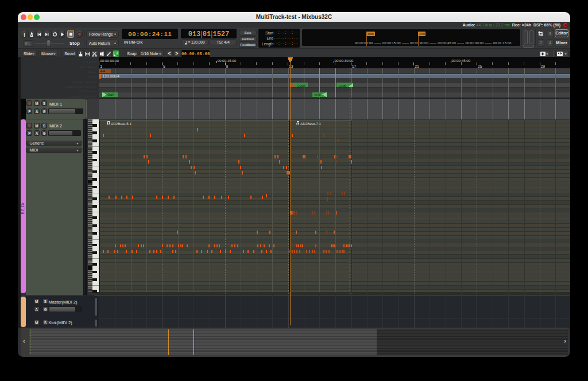 The height and width of the screenshot is (381, 588). Describe the element at coordinates (311, 124) in the screenshot. I see `svg-text: AD2Beat-7.1` at that location.